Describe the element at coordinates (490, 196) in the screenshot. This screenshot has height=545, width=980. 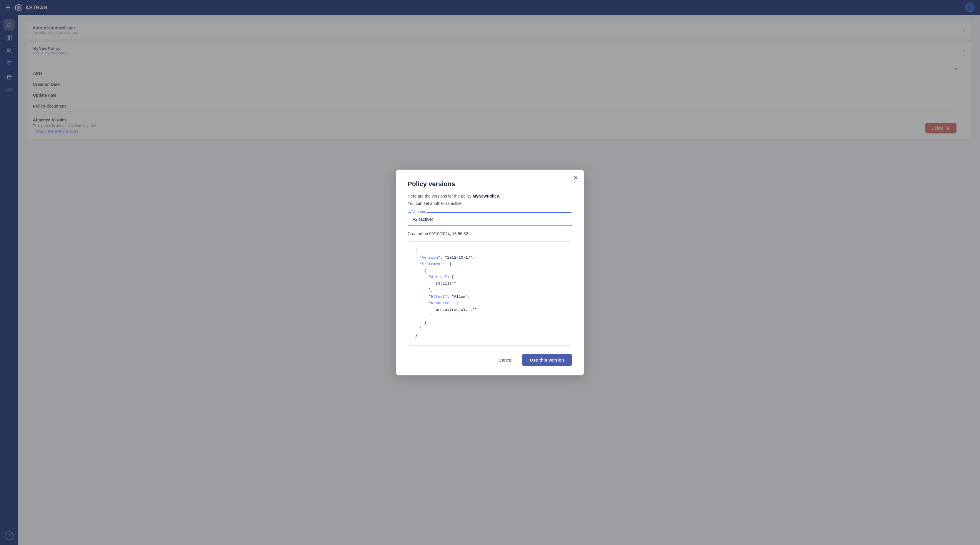
I see `modal-description: Here are the versions for the policy MyN…` at that location.